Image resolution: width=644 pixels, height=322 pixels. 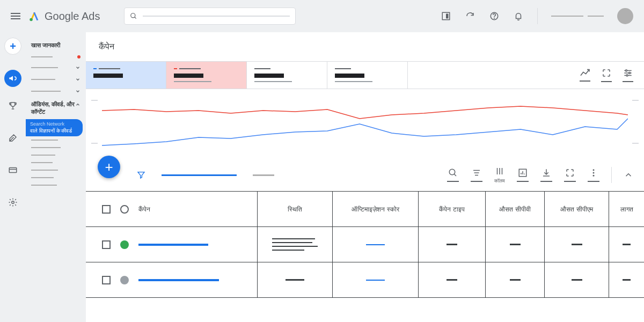 I want to click on tools-nav, so click(x=13, y=138).